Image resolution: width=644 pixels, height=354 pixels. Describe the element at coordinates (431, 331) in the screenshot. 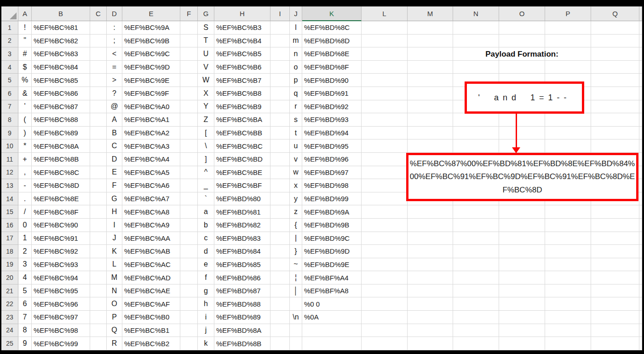

I see `cell-M24` at that location.